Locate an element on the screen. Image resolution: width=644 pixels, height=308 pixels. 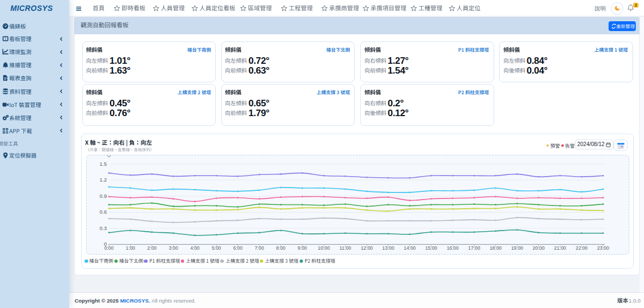
svg-text: 16:00 is located at coordinates (453, 248).